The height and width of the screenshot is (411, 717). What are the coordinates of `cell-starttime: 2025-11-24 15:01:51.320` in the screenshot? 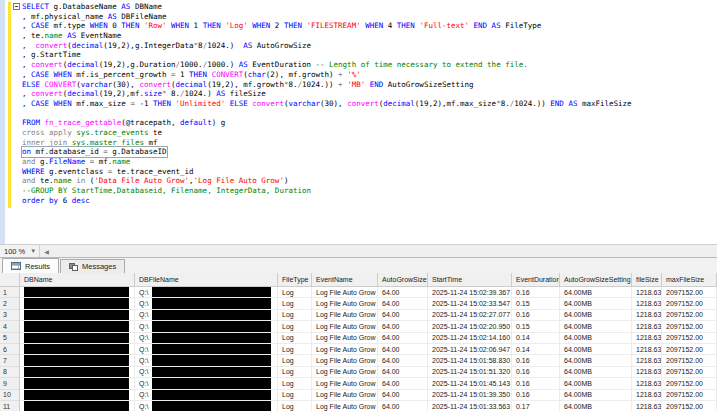 It's located at (470, 372).